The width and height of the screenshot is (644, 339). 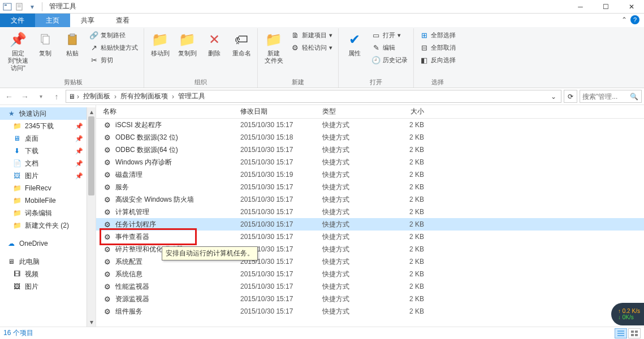 I want to click on file-row: ⚙ODBC 数据源(32 位)2015/10/30 15:18快捷方式2 KB, so click(x=370, y=137).